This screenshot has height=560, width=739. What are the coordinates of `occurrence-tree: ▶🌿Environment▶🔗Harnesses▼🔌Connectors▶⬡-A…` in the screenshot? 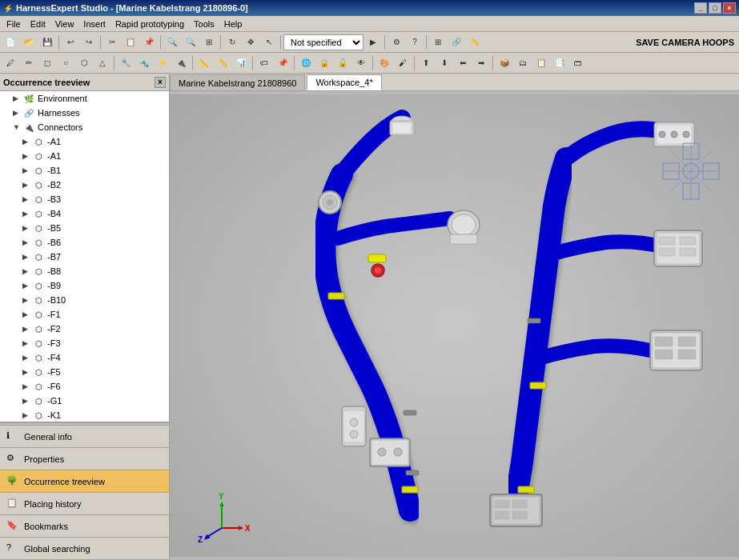 It's located at (85, 257).